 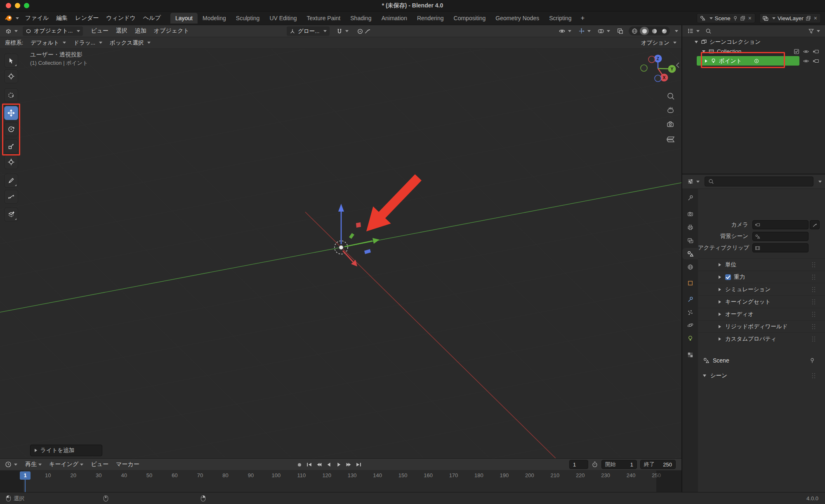 I want to click on shading-wireframe-button, so click(x=634, y=31).